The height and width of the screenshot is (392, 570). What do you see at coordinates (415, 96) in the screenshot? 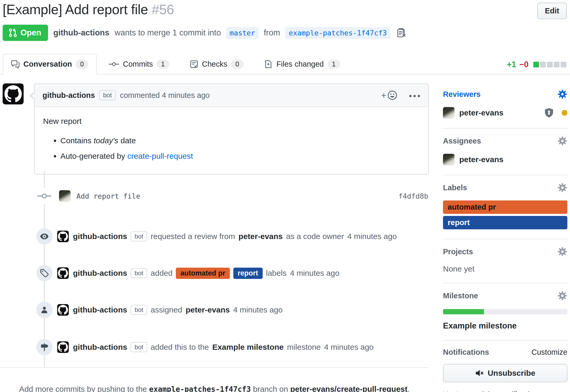
I see `comment-kebab-menu` at bounding box center [415, 96].